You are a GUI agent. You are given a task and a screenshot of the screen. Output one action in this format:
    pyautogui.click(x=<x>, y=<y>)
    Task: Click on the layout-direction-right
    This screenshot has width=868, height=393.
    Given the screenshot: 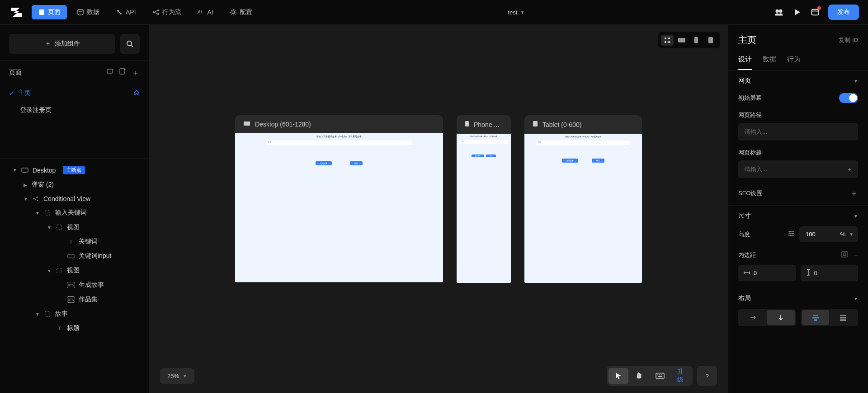 What is the action you would take?
    pyautogui.click(x=753, y=318)
    